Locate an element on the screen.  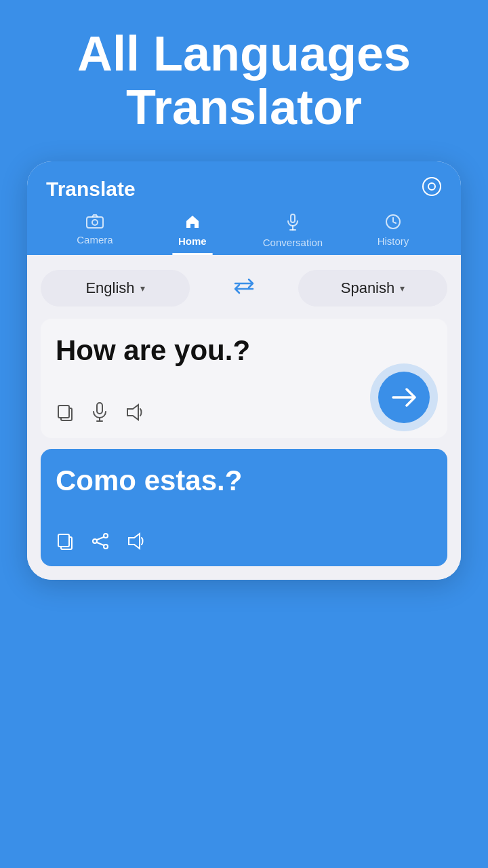
copy-output-icon is located at coordinates (65, 544).